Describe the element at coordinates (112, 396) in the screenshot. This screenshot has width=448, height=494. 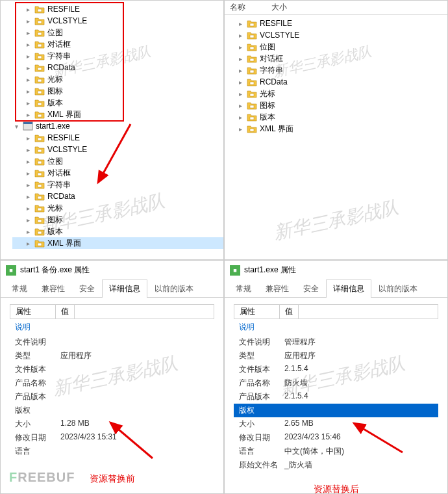
I see `property-row: 产品版本` at that location.